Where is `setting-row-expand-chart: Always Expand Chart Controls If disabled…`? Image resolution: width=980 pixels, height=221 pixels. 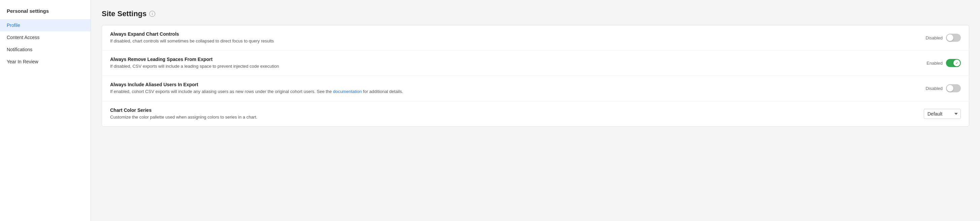
setting-row-expand-chart: Always Expand Chart Controls If disabled… is located at coordinates (536, 38).